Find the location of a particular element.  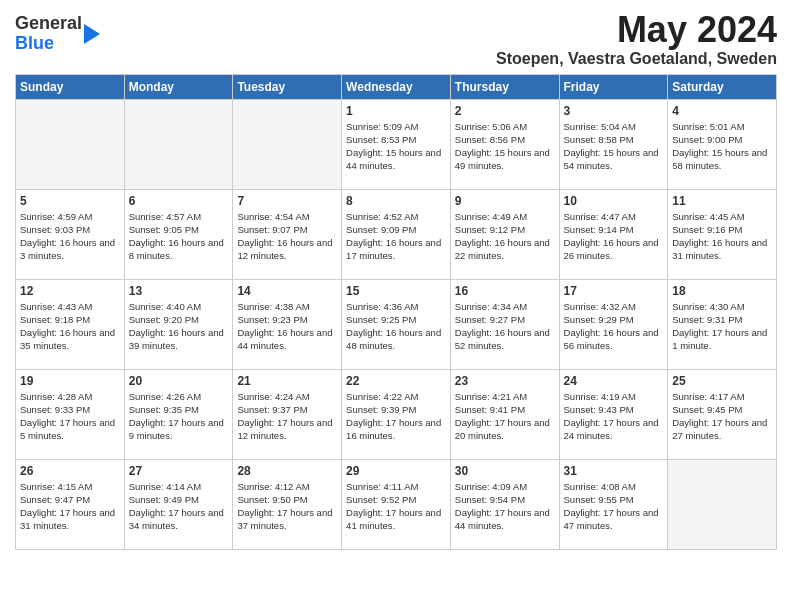

day-number: 8 is located at coordinates (396, 201).